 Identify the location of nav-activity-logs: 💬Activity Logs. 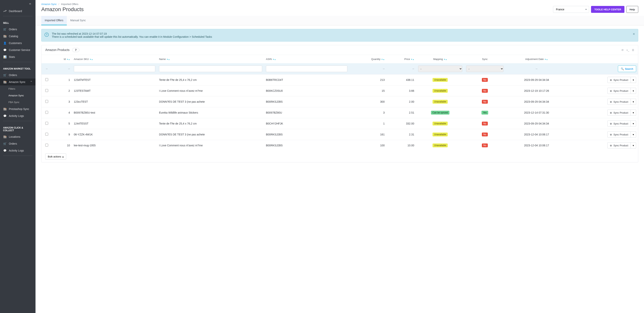
(18, 116).